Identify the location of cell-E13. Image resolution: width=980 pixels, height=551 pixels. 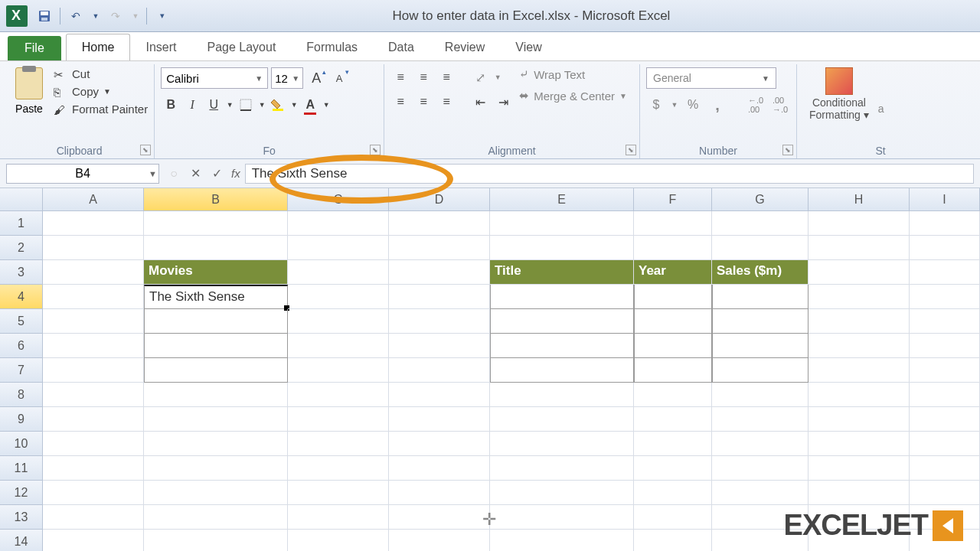
(562, 517).